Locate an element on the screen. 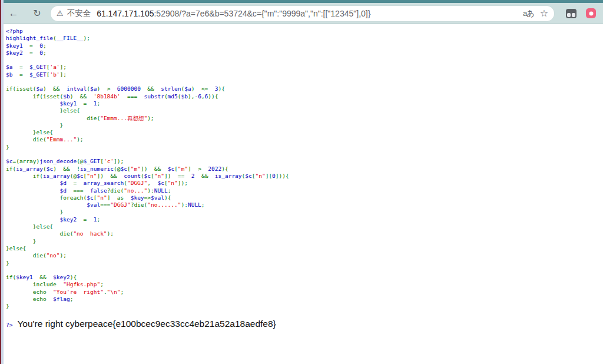 The image size is (603, 364). code-line: $c=(array)json_decode(@$_GET['c']); is located at coordinates (304, 161).